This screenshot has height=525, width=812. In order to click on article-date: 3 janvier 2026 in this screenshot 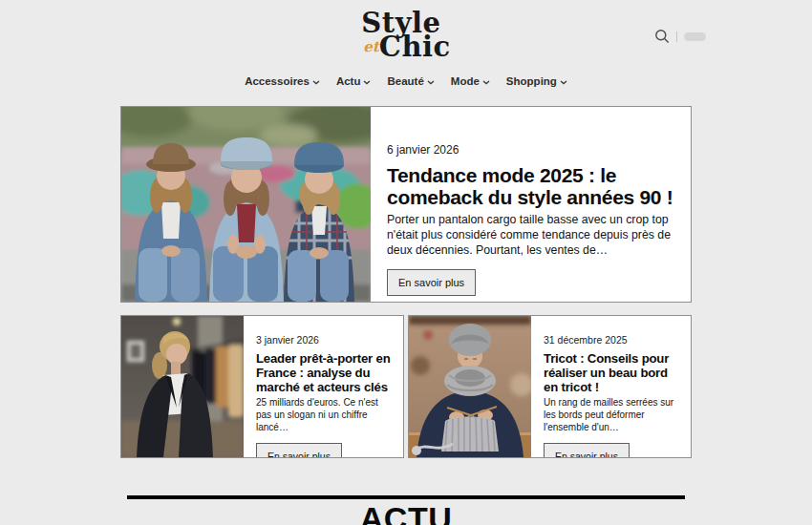, I will do `click(326, 340)`.